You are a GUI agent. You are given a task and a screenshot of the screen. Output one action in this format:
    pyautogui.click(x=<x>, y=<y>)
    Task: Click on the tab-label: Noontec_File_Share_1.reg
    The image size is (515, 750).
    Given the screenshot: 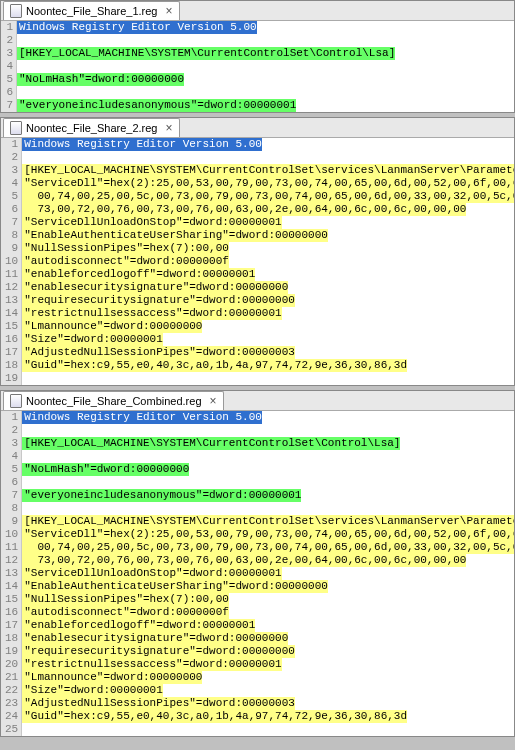 What is the action you would take?
    pyautogui.click(x=92, y=11)
    